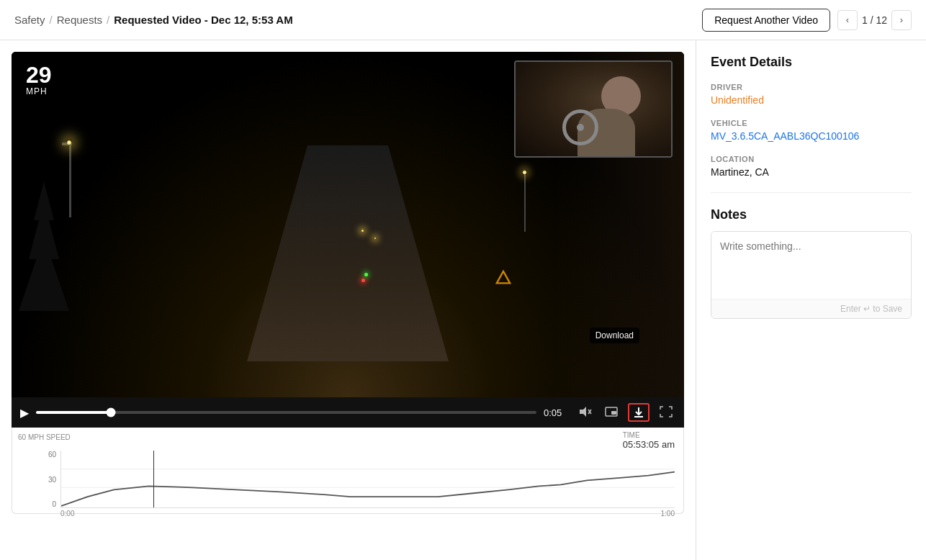 This screenshot has width=926, height=560. What do you see at coordinates (811, 214) in the screenshot?
I see `notes-title: Notes` at bounding box center [811, 214].